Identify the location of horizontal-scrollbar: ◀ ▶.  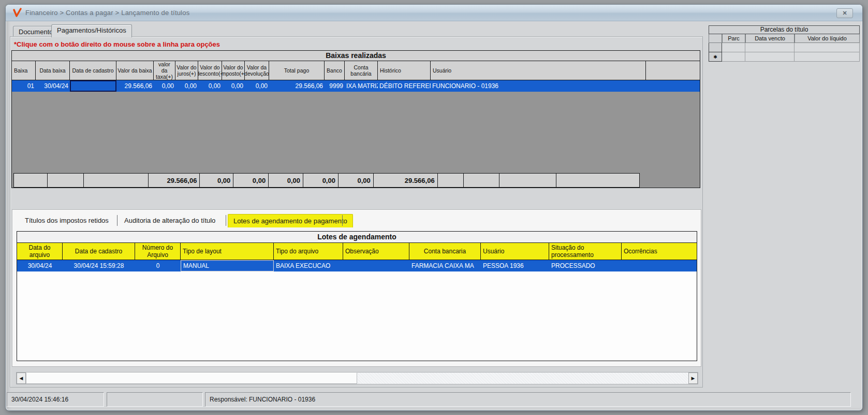
(357, 378).